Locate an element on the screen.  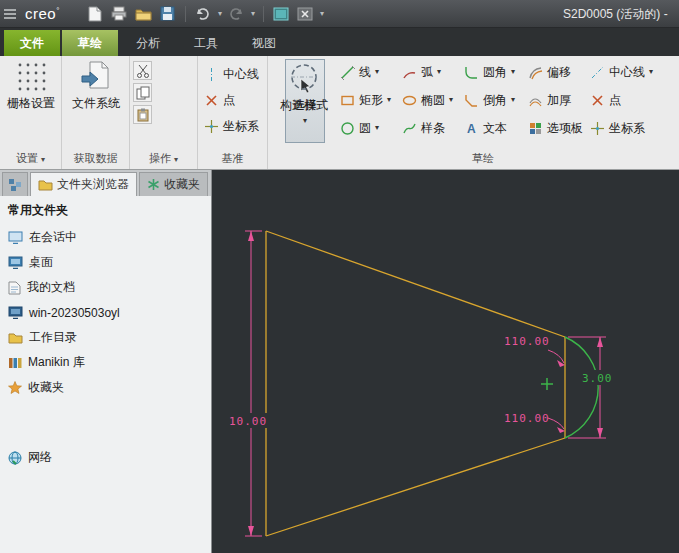
session-icon is located at coordinates (16, 238).